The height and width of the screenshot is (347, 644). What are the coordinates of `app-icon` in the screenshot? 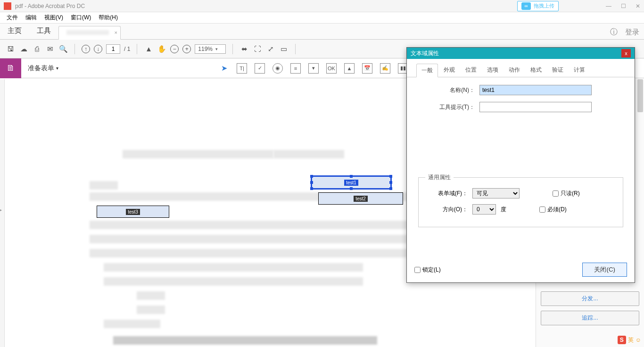 It's located at (8, 6).